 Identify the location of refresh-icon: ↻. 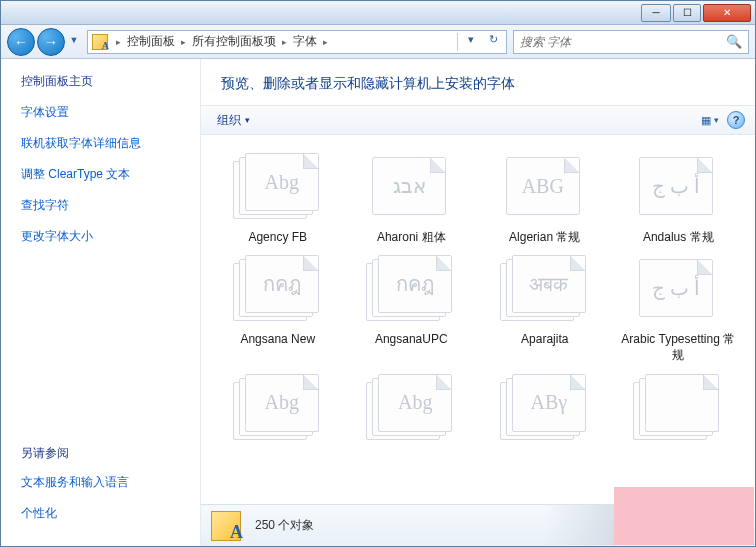
(494, 39).